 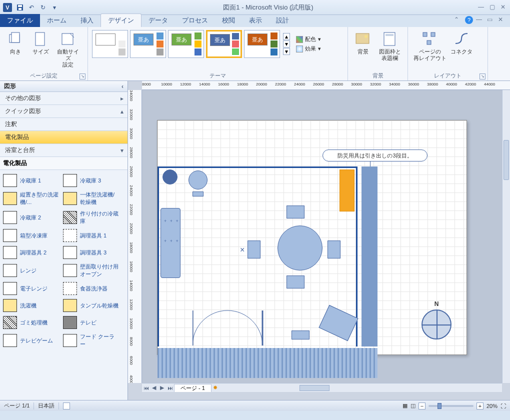 I want to click on tab-plan: 設計, so click(x=282, y=20).